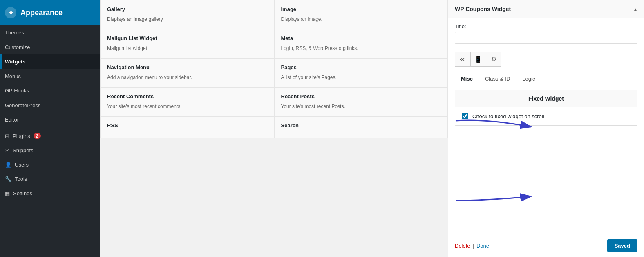 This screenshot has height=257, width=644. I want to click on widget-cell-recent-comments: Recent Comments Your site's most recent …, so click(187, 101).